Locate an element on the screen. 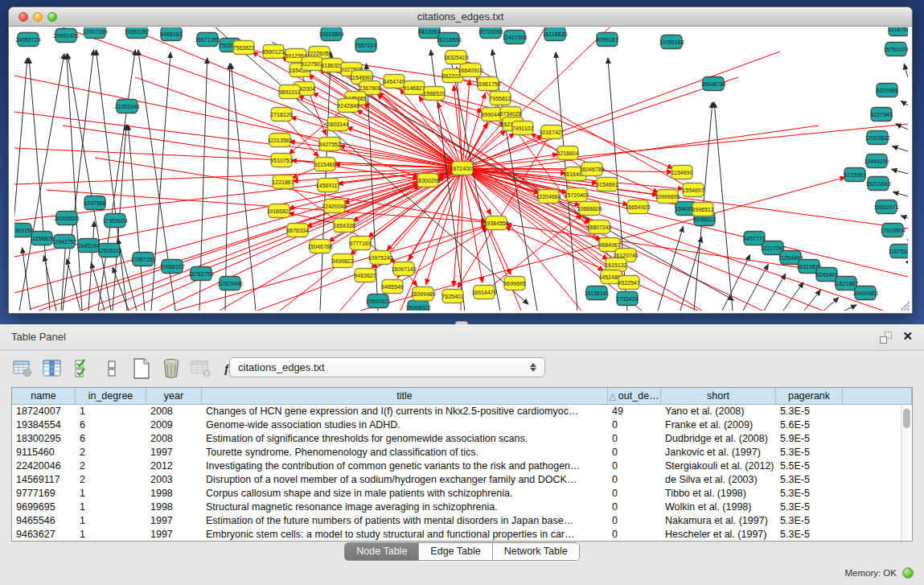  cell-short: Yano et al. (2008) is located at coordinates (719, 412).